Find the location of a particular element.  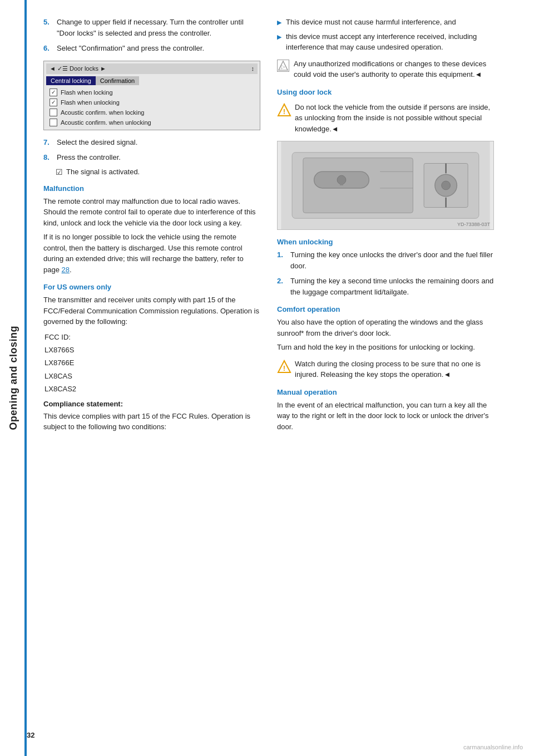

page-link-28: 28 is located at coordinates (66, 269).